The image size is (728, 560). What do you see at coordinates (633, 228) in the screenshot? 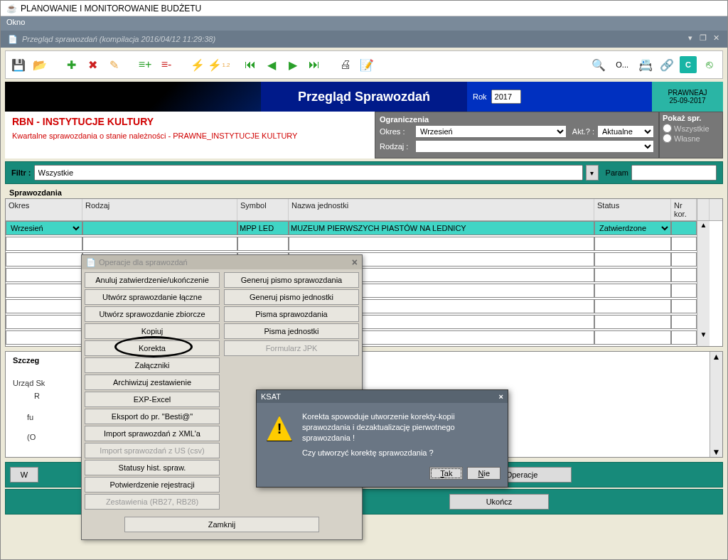
I see `cell-status: Zatwierdzone` at bounding box center [633, 228].